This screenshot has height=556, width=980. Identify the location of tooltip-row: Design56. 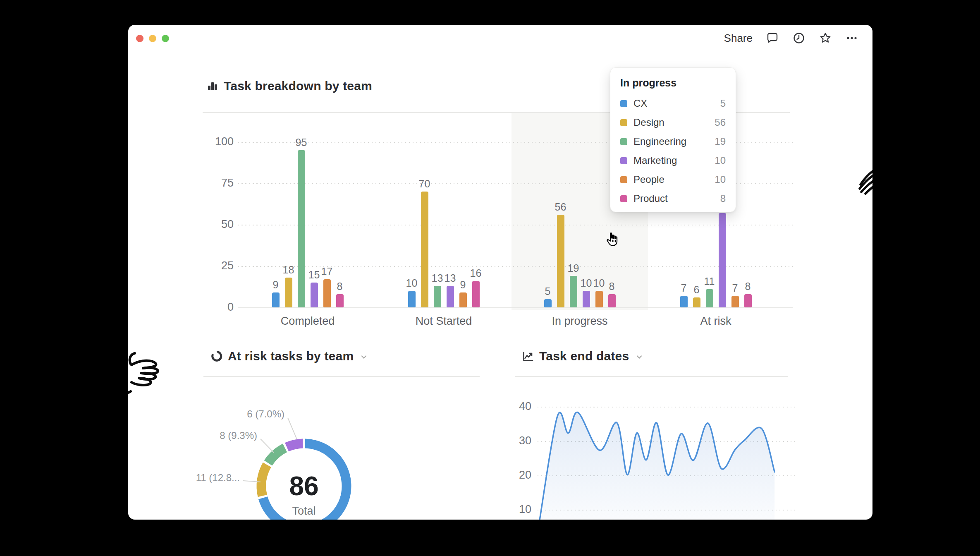
(673, 122).